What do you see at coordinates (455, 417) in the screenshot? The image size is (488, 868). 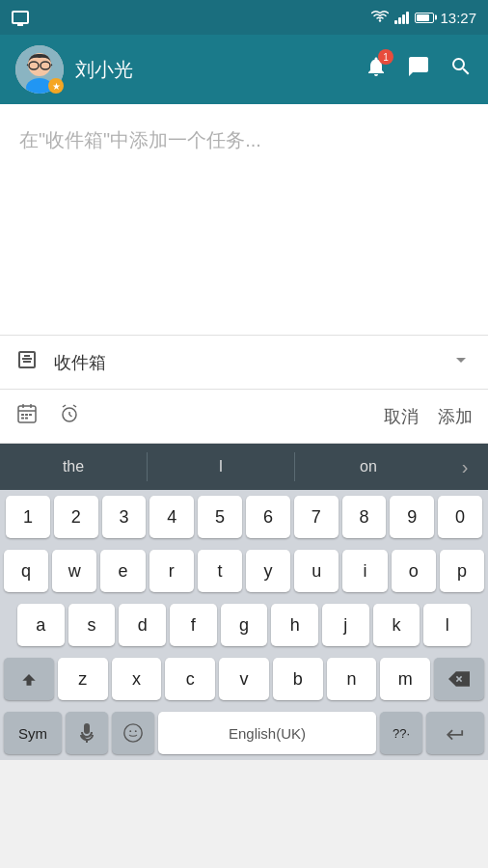 I see `add-button: 添加` at bounding box center [455, 417].